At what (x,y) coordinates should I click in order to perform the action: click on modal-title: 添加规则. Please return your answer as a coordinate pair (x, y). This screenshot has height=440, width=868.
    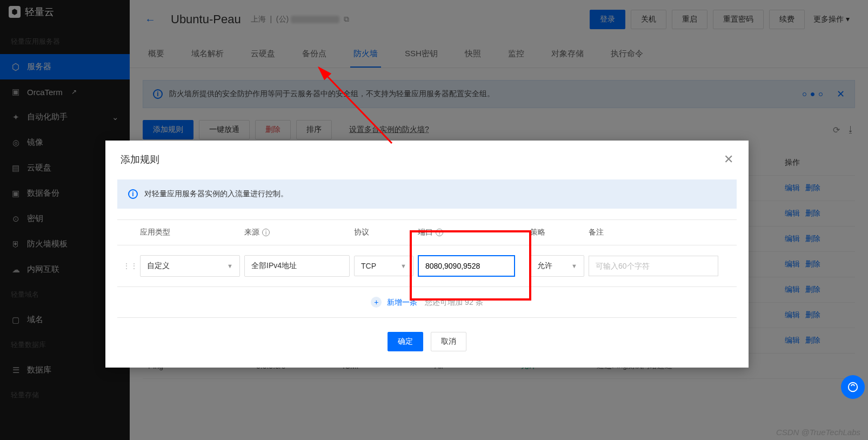
    Looking at the image, I should click on (140, 159).